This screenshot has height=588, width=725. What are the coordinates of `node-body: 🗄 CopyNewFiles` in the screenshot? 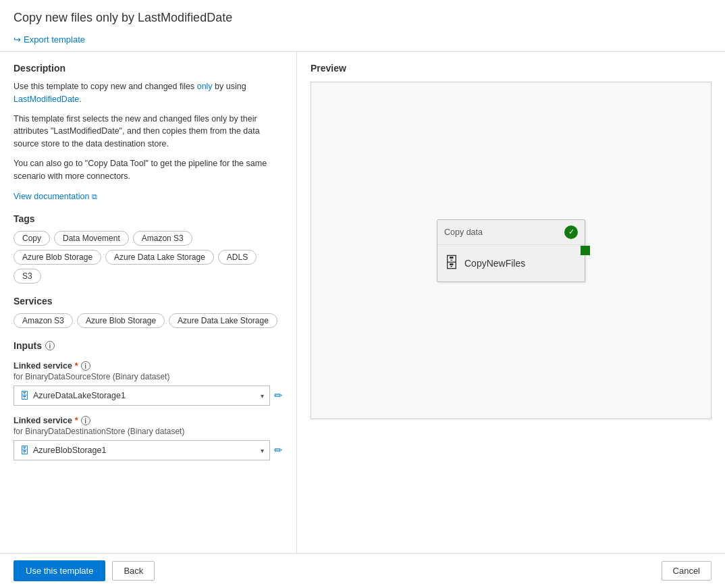 It's located at (511, 263).